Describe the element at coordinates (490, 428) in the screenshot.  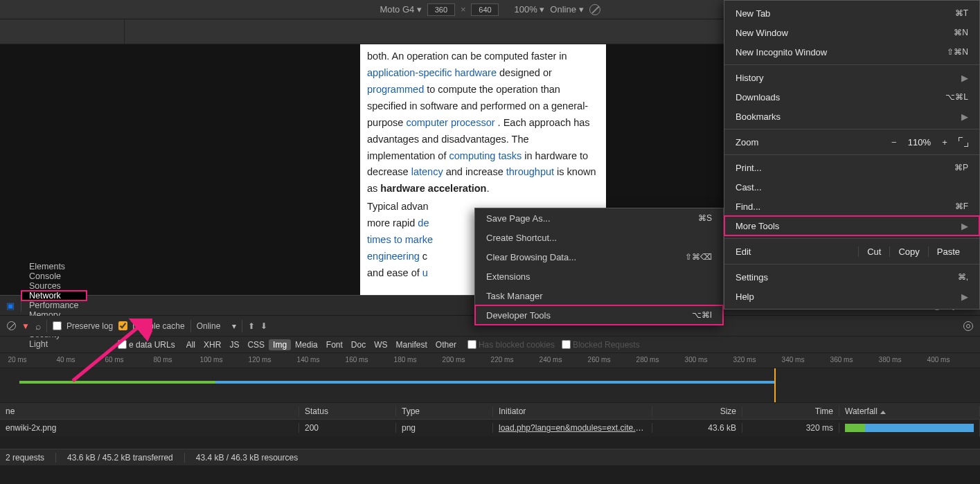
I see `table-row: enwiki-2x.png 200 png load.php?lang=en&m…` at that location.